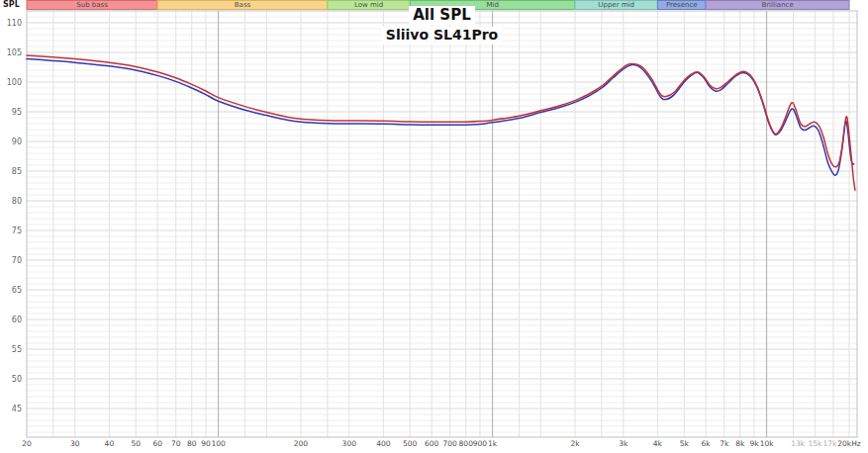  I want to click on x-tick-label: 70, so click(176, 443).